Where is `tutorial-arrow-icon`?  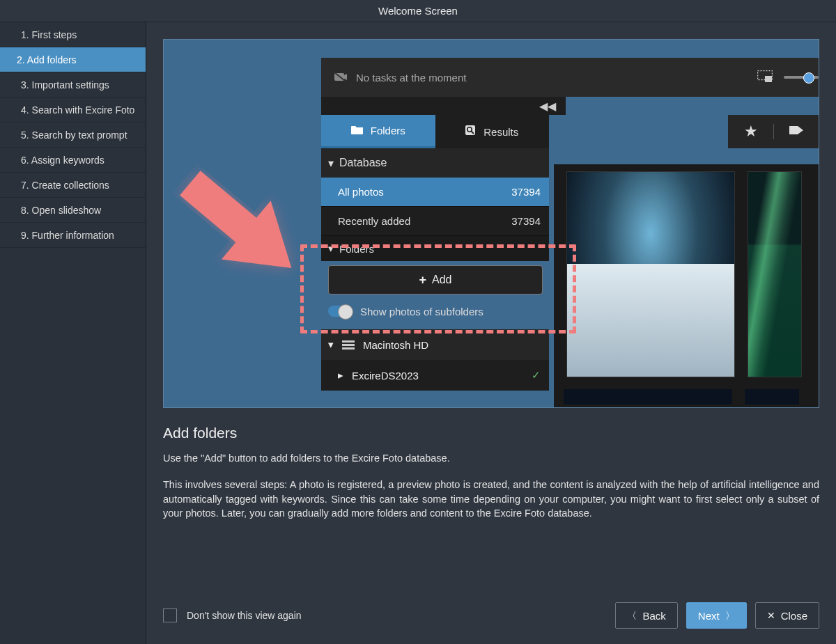
tutorial-arrow-icon is located at coordinates (240, 221).